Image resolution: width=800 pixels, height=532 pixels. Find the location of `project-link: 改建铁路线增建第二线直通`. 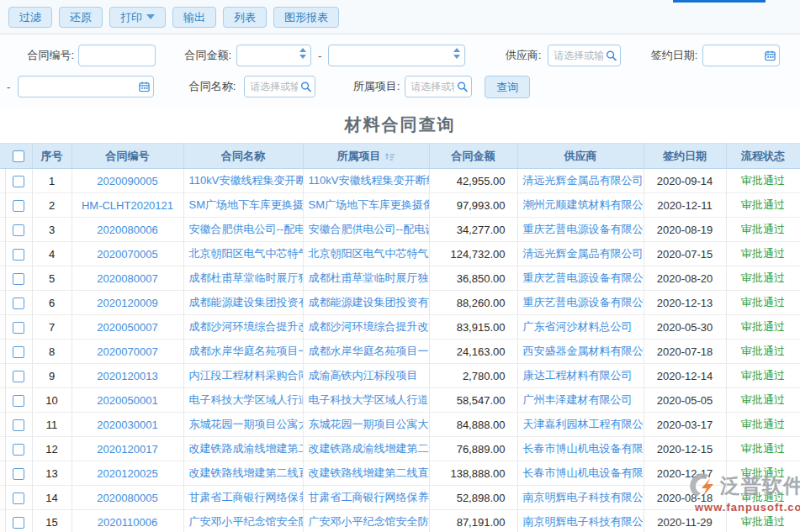

project-link: 改建铁路线增建第二线直通 is located at coordinates (369, 472).